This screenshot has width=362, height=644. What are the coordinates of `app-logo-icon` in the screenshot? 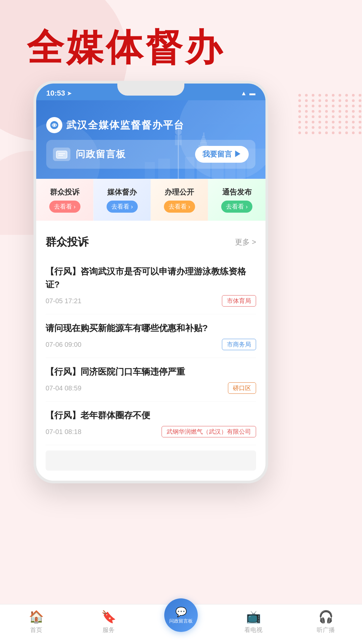 It's located at (54, 125).